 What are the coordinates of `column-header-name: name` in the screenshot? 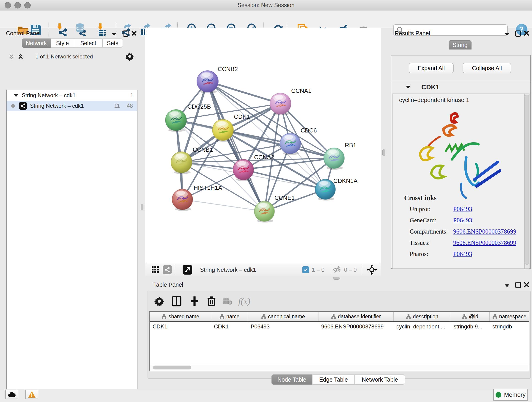 It's located at (229, 317).